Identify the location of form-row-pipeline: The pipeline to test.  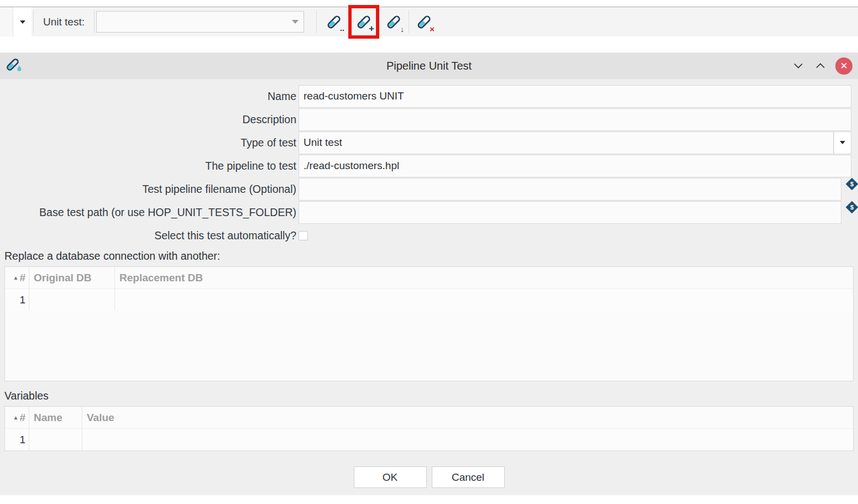
(429, 166).